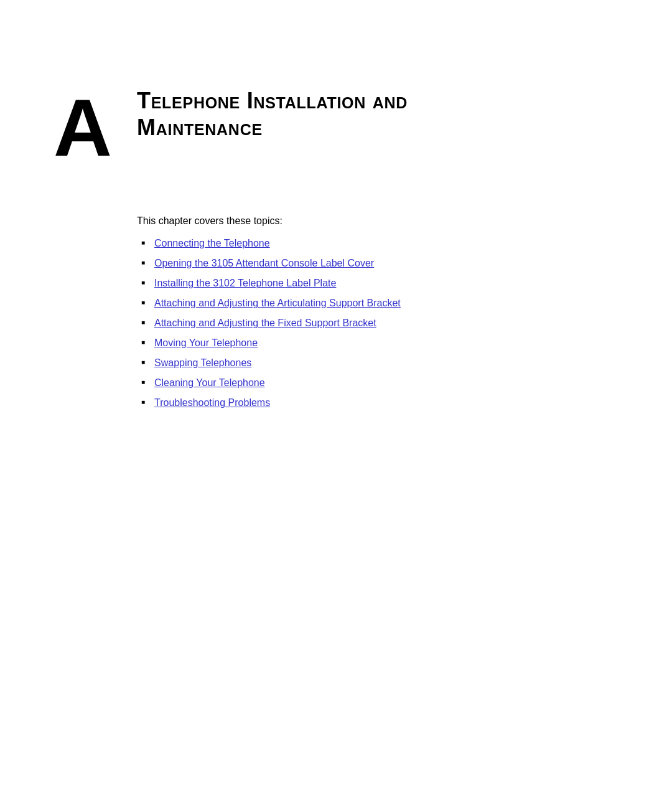 Image resolution: width=672 pixels, height=807 pixels. I want to click on list-item: ■Opening the 3105 Attendant Console Labe…, so click(380, 263).